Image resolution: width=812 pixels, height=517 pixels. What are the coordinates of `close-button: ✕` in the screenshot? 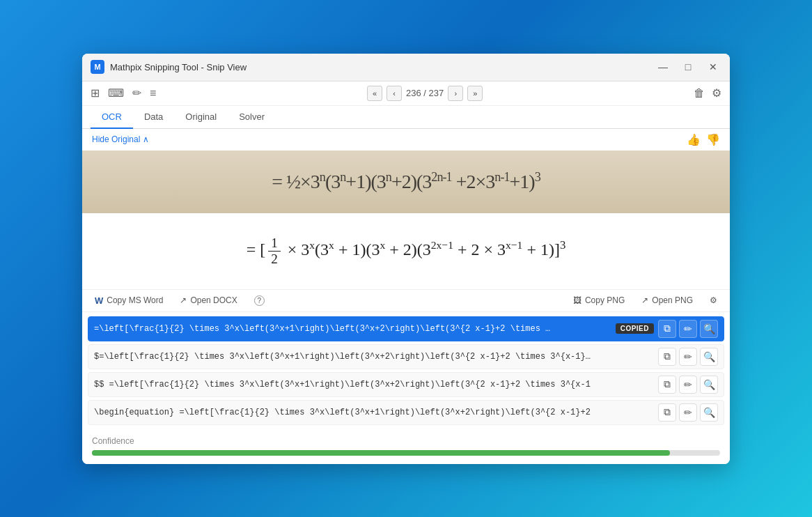 It's located at (713, 67).